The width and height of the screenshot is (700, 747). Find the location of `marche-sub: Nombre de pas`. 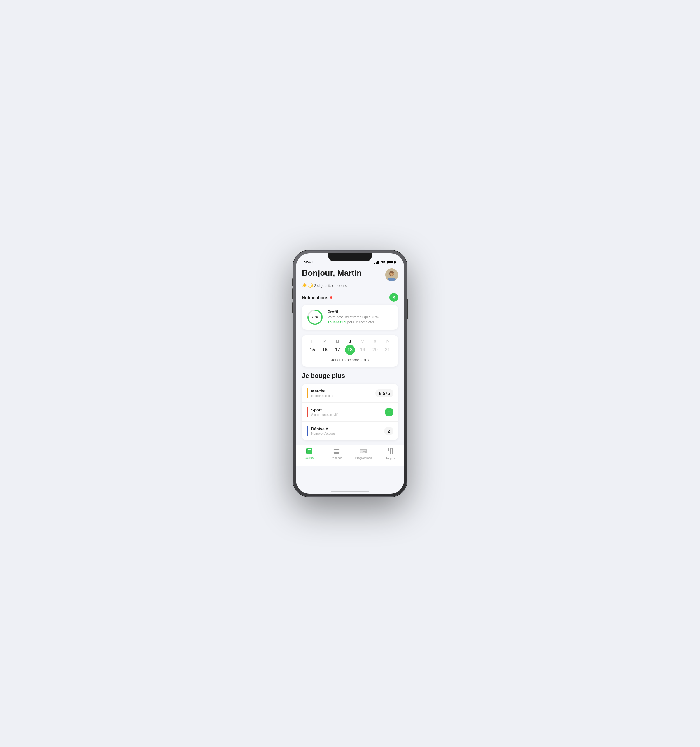

marche-sub: Nombre de pas is located at coordinates (342, 396).